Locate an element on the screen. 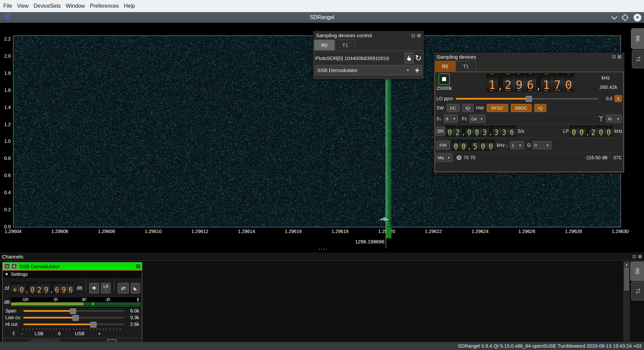 This screenshot has width=644, height=350. marker-dot-icon is located at coordinates (384, 219).